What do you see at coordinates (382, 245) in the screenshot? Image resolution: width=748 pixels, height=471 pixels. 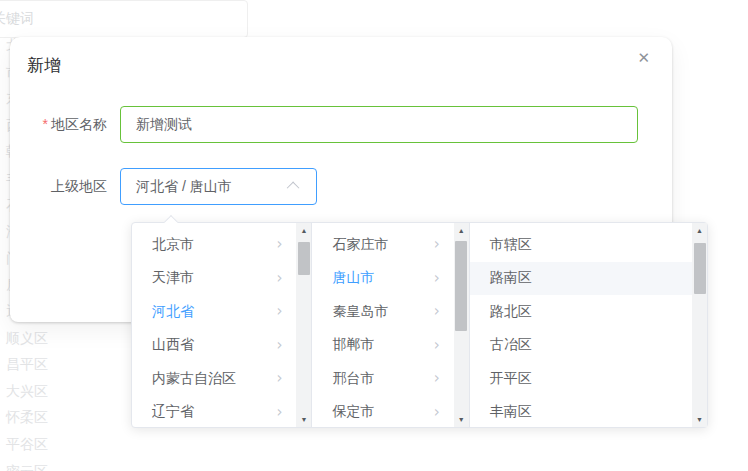 I see `cascader-option-label: 石家庄市` at bounding box center [382, 245].